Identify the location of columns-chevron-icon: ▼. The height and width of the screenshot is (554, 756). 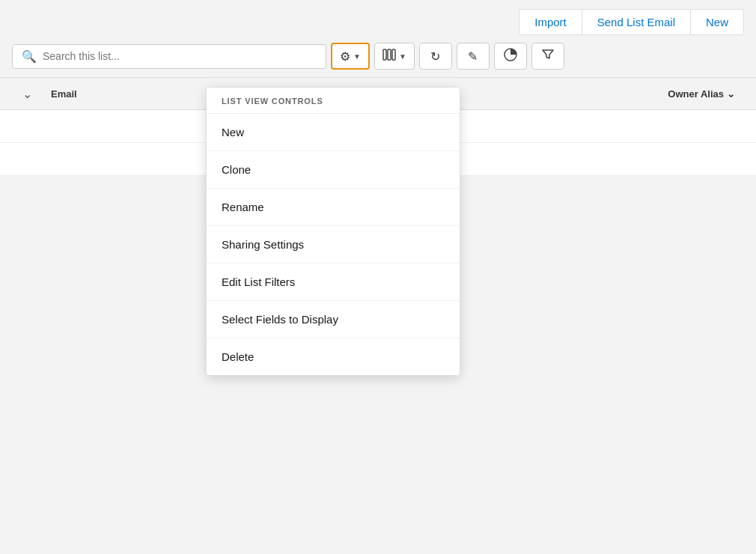
(403, 57).